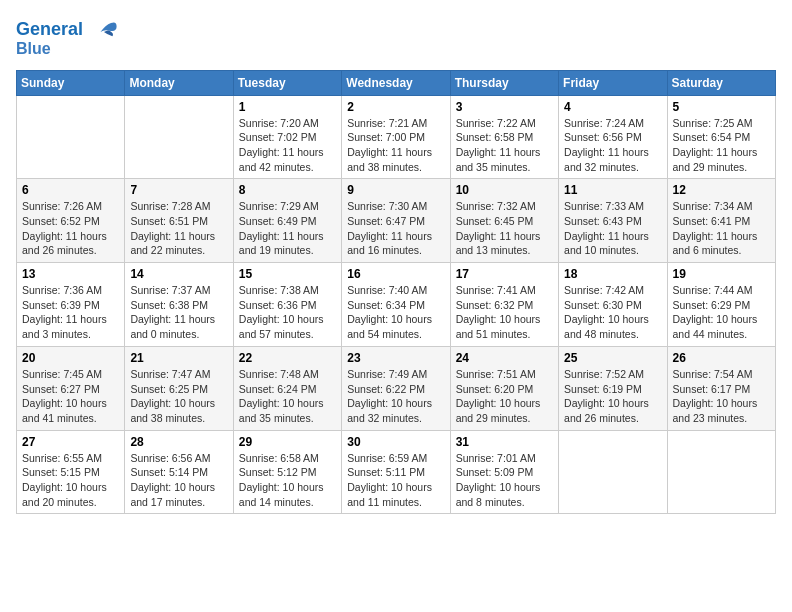 The width and height of the screenshot is (792, 612). I want to click on calendar-cell: 4Sunrise: 7:24 AM Sunset: 6:56 PM Daylig…, so click(613, 137).